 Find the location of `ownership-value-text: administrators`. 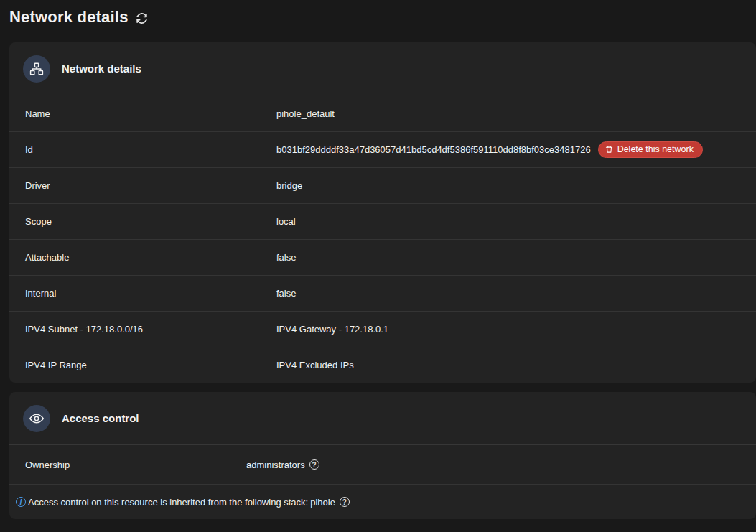

ownership-value-text: administrators is located at coordinates (276, 465).